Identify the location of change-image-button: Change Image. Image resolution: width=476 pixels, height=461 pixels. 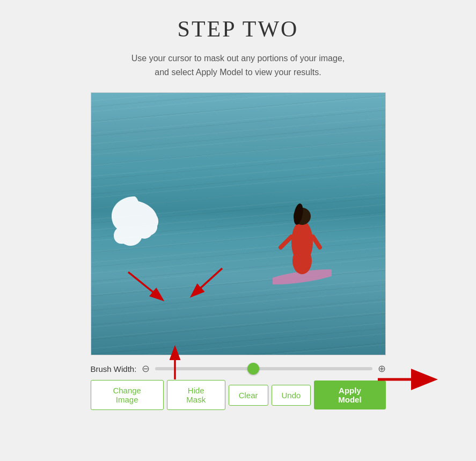
(127, 395).